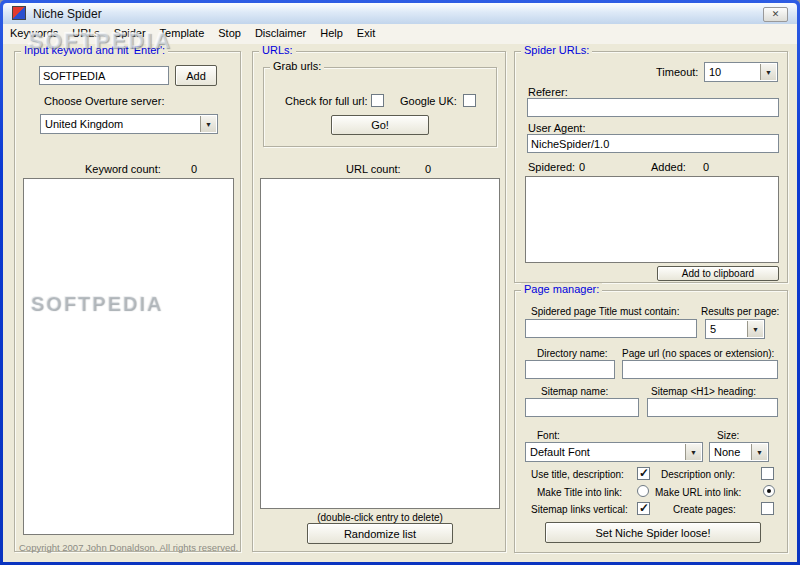 Image resolution: width=800 pixels, height=565 pixels. What do you see at coordinates (380, 107) in the screenshot?
I see `grab-urls-group: Grab urls: Check for full url: Google UK…` at bounding box center [380, 107].